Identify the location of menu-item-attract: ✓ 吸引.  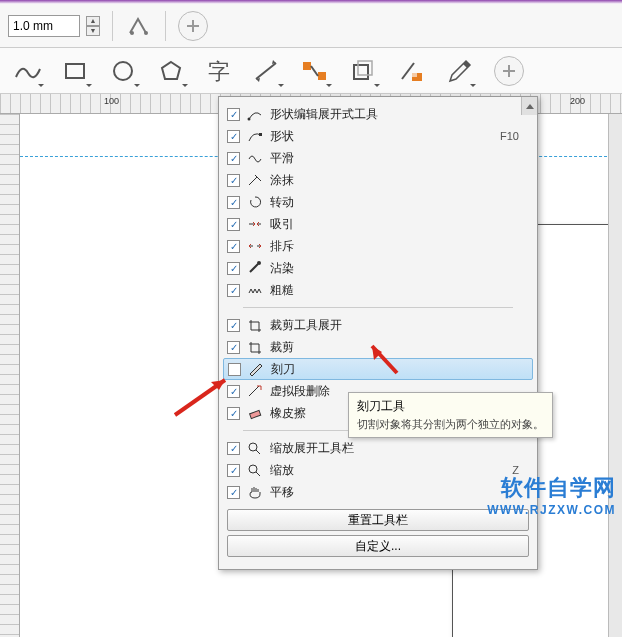
(378, 224).